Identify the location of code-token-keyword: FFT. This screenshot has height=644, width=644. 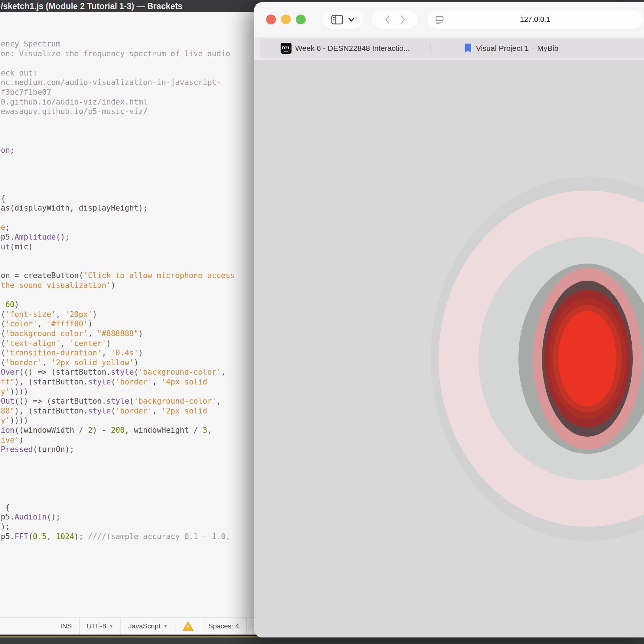
(21, 537).